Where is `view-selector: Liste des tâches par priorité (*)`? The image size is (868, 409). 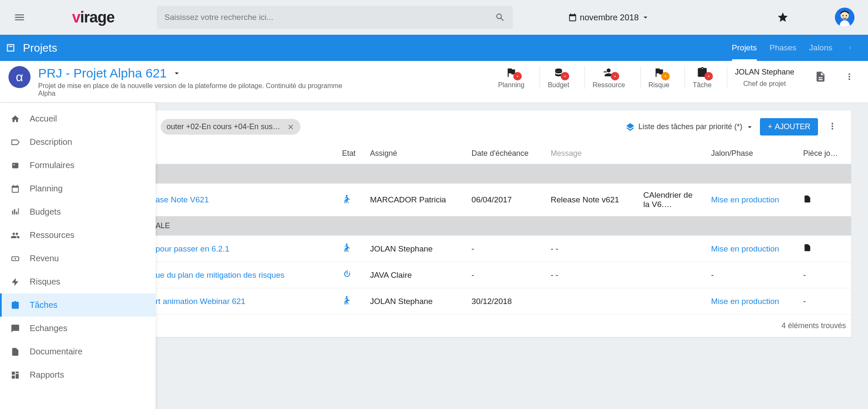 view-selector: Liste des tâches par priorité (*) is located at coordinates (690, 127).